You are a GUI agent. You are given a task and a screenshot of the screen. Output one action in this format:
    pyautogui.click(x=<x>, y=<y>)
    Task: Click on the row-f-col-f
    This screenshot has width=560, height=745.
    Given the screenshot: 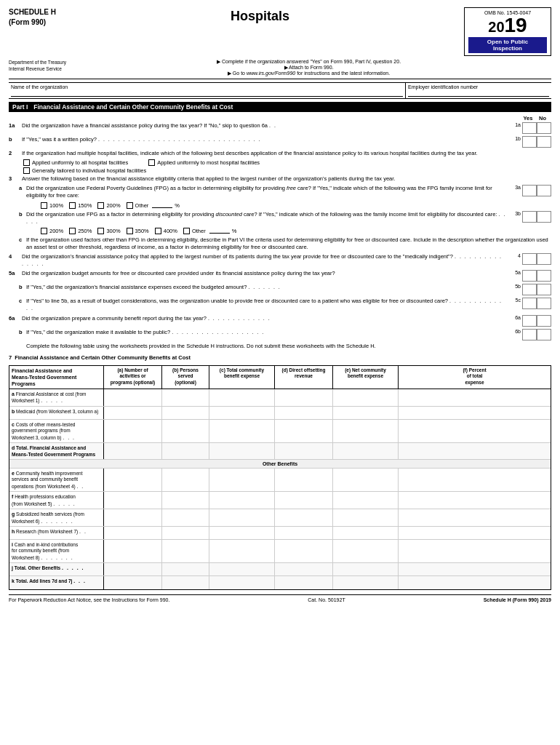 What is the action you would take?
    pyautogui.click(x=474, y=501)
    